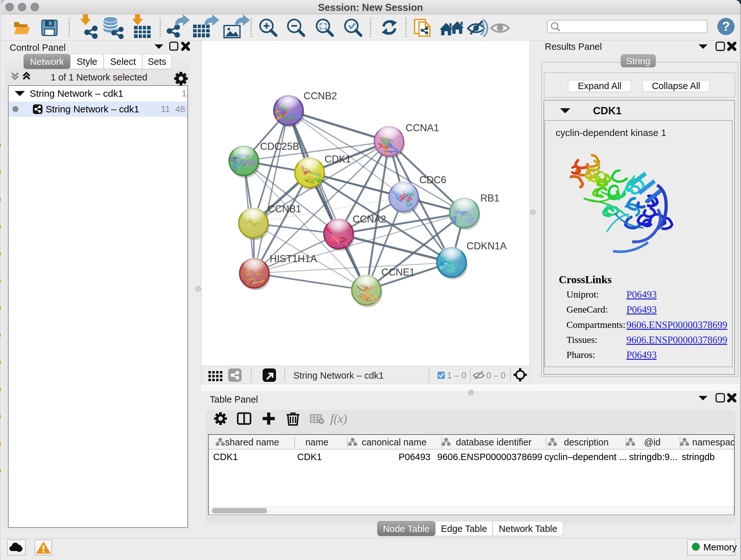 Image resolution: width=741 pixels, height=560 pixels. I want to click on svg-text: shared name, so click(252, 442).